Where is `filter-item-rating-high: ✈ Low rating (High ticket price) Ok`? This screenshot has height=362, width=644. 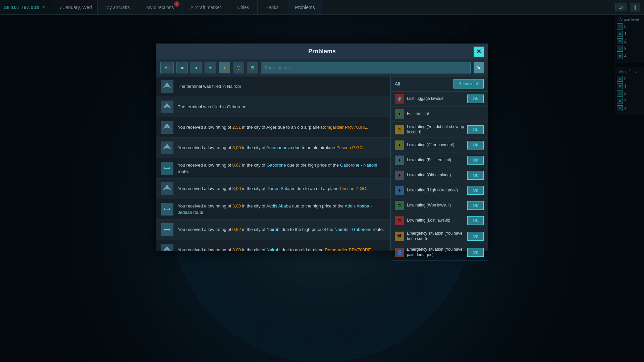
filter-item-rating-high: ✈ Low rating (High ticket price) Ok is located at coordinates (439, 190).